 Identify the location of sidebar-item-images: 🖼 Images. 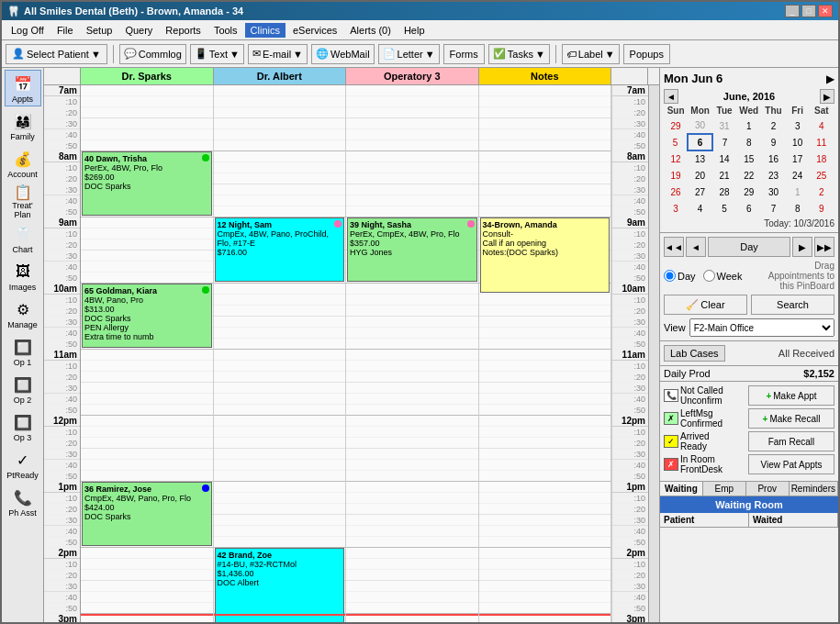
(23, 276).